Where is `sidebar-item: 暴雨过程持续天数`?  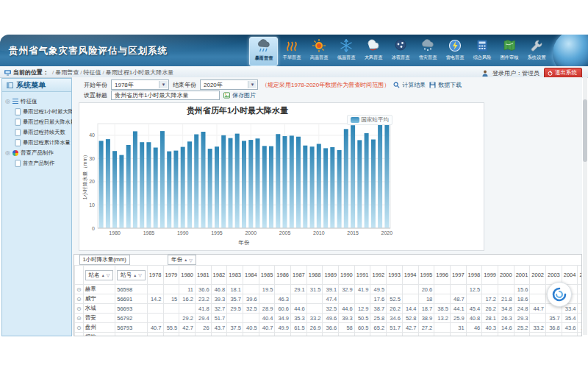
sidebar-item: 暴雨过程持续天数 is located at coordinates (37, 132).